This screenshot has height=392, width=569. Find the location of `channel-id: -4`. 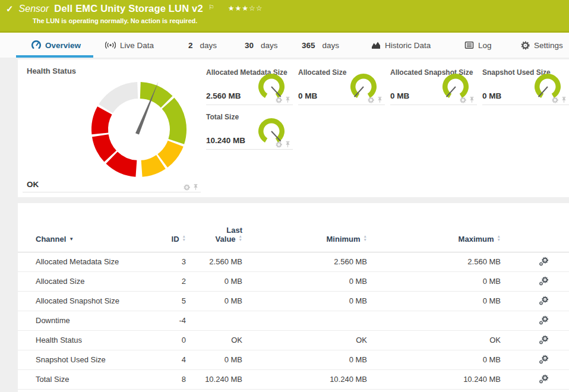

channel-id: -4 is located at coordinates (165, 321).